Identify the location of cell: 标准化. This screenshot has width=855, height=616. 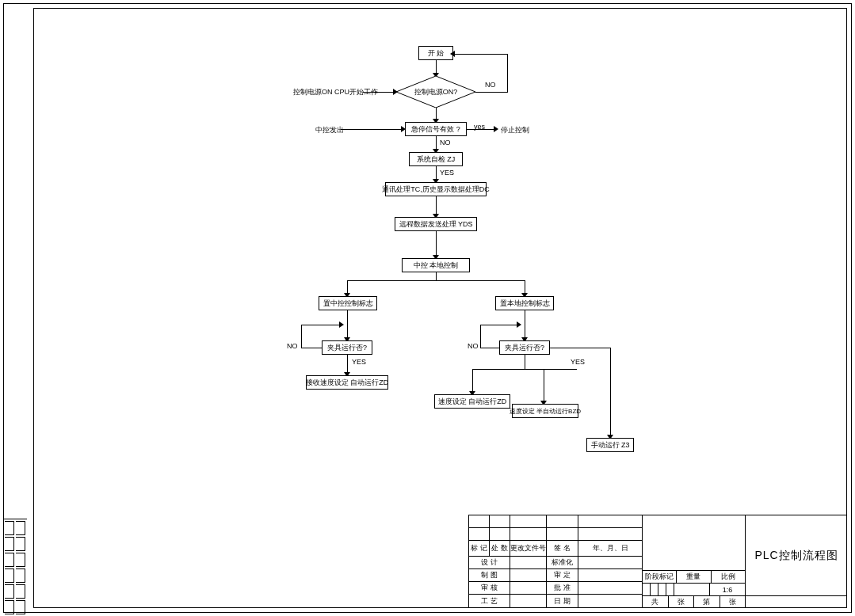
(563, 562).